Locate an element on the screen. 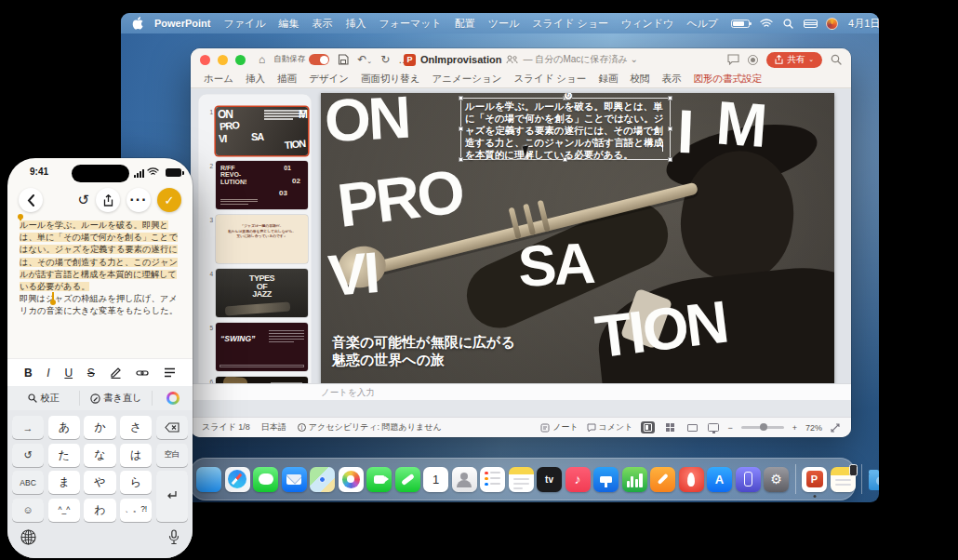  reading-view-button is located at coordinates (692, 428).